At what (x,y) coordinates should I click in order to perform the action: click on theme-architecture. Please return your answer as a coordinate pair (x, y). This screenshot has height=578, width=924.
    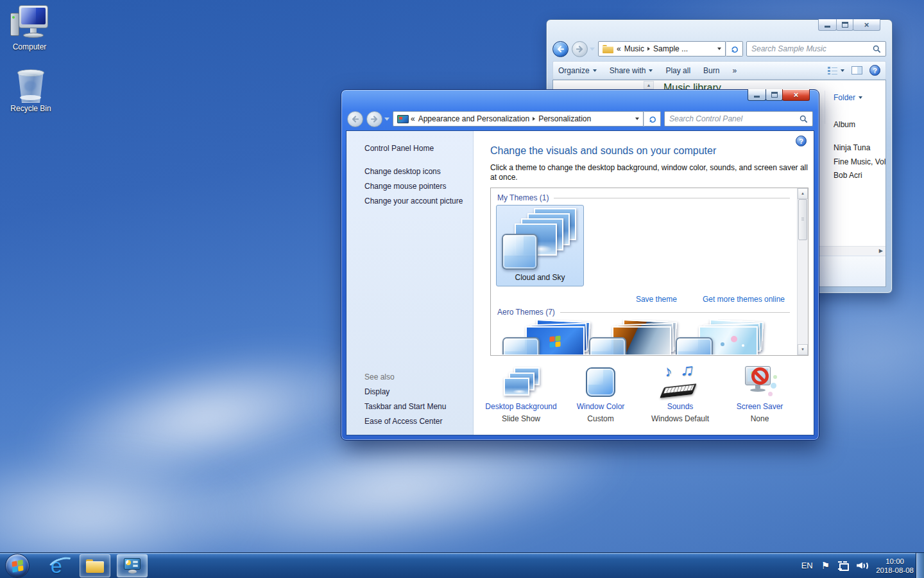
    Looking at the image, I should click on (637, 338).